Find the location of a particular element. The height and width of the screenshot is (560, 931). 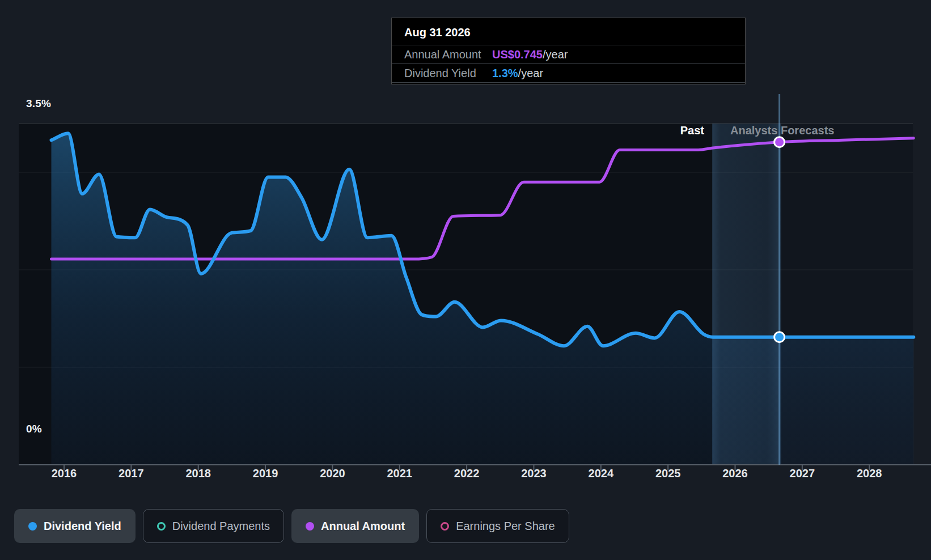

legend-chip-earnings-per-share: Earnings Per Share is located at coordinates (498, 526).